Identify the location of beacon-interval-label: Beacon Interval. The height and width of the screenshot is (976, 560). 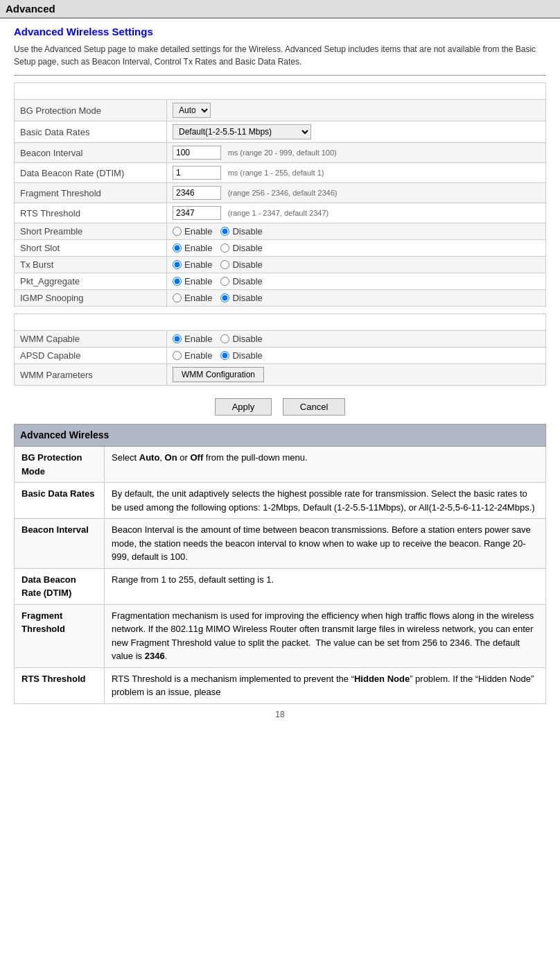
(91, 153).